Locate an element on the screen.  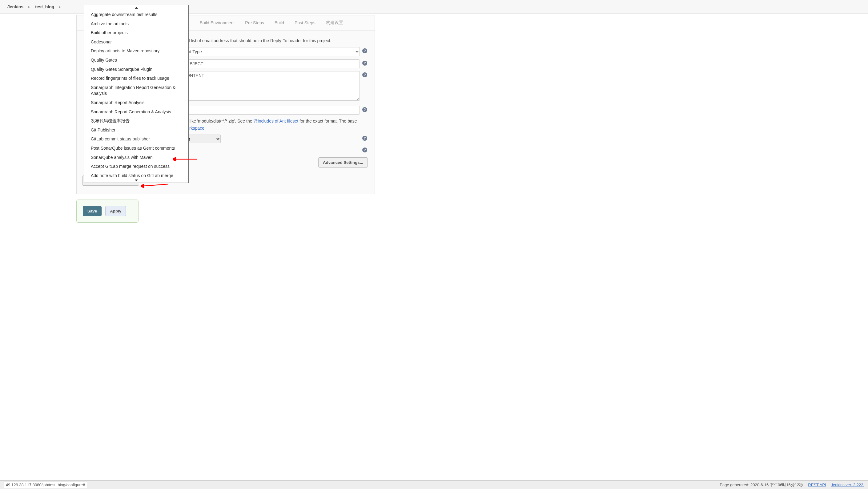
tab-cn: 构建设置 is located at coordinates (335, 23).